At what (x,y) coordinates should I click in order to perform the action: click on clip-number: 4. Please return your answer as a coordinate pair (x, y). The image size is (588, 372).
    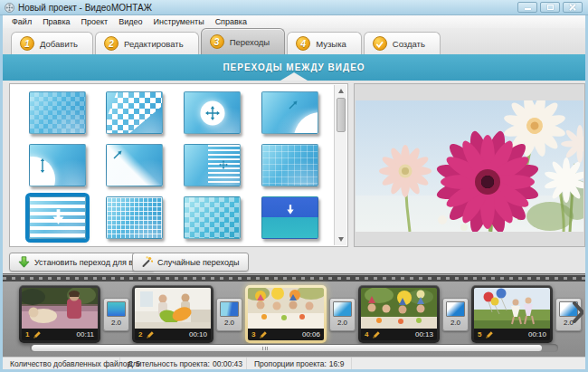
    Looking at the image, I should click on (366, 335).